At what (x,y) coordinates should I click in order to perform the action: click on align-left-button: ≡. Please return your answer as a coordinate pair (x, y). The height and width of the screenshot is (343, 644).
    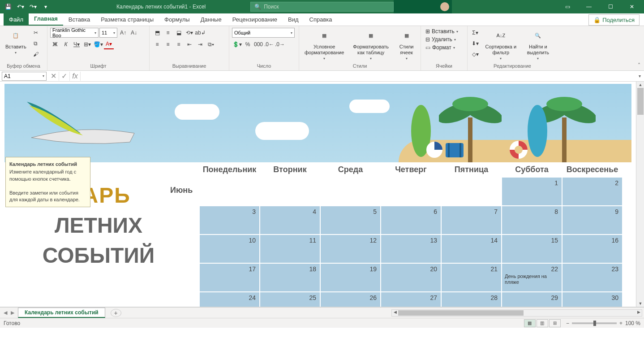
    Looking at the image, I should click on (157, 44).